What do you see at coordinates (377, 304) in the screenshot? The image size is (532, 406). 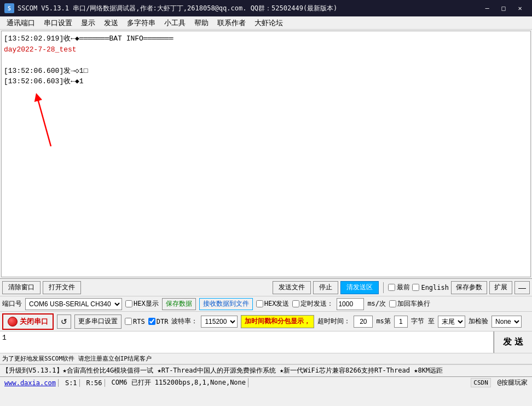 I see `timed-unit: ms/次` at bounding box center [377, 304].